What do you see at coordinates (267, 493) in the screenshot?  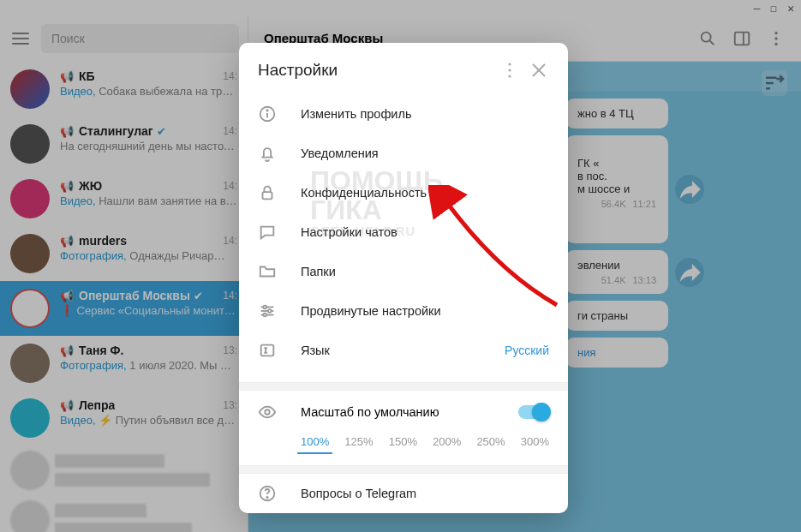 I see `question-icon` at bounding box center [267, 493].